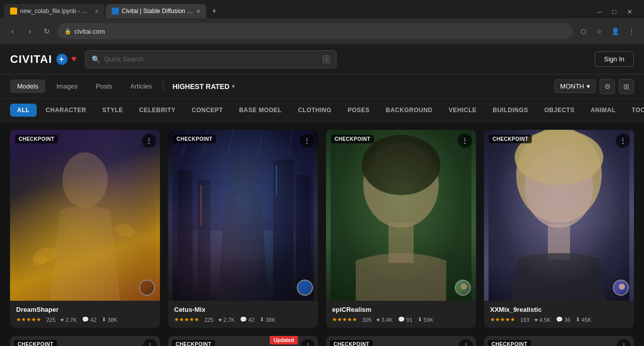 The height and width of the screenshot is (346, 644). Describe the element at coordinates (54, 11) in the screenshot. I see `browser-tab-1: new_colab_file.ipynb - Collabora... ✕` at that location.